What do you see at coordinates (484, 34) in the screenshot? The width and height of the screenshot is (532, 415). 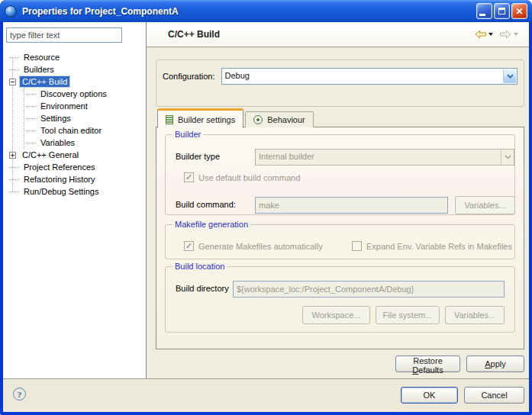 I see `back-button` at bounding box center [484, 34].